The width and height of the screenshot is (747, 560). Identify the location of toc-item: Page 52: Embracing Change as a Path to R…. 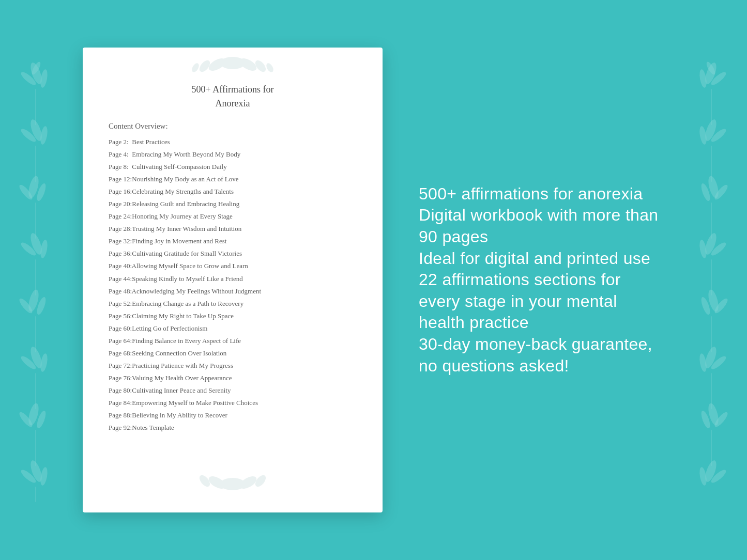
(233, 304).